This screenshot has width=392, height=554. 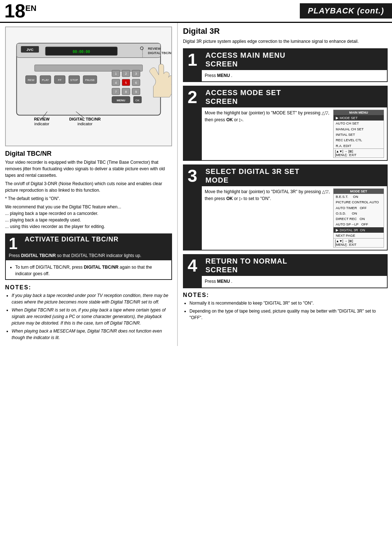 What do you see at coordinates (192, 266) in the screenshot?
I see `step-4-num: 4` at bounding box center [192, 266].